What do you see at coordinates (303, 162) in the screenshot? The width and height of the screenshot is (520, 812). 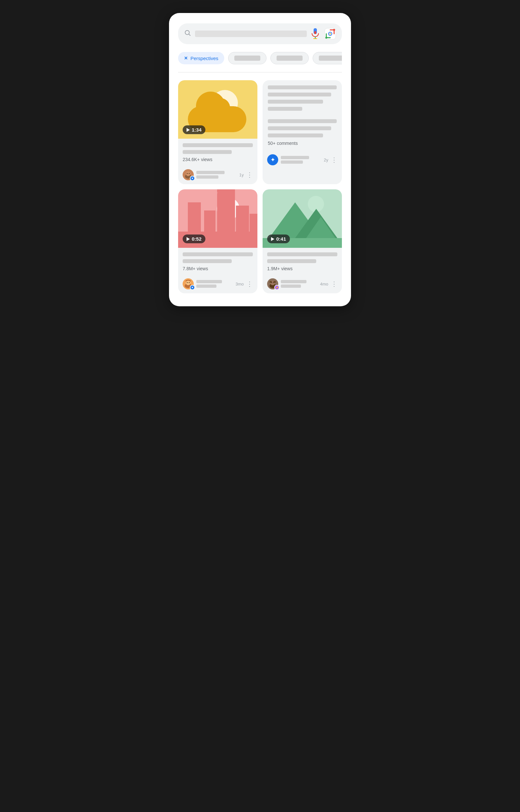 I see `card-2-footer: ✦ 2y ⋮` at bounding box center [303, 162].